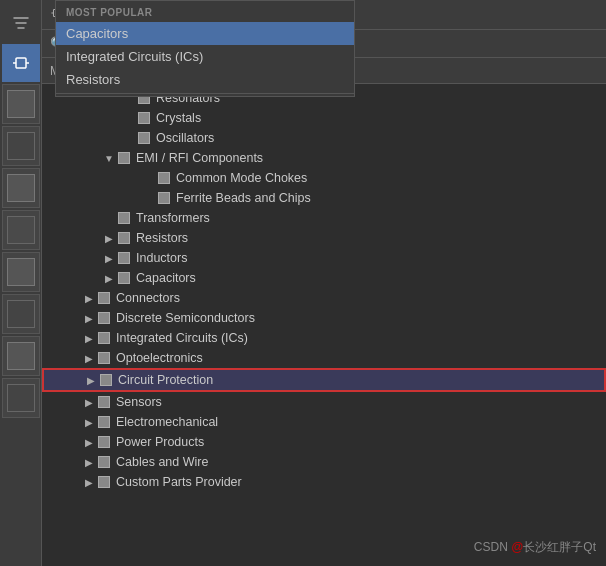 The width and height of the screenshot is (606, 566). What do you see at coordinates (91, 380) in the screenshot?
I see `tree-arrow-14: ▶` at bounding box center [91, 380].